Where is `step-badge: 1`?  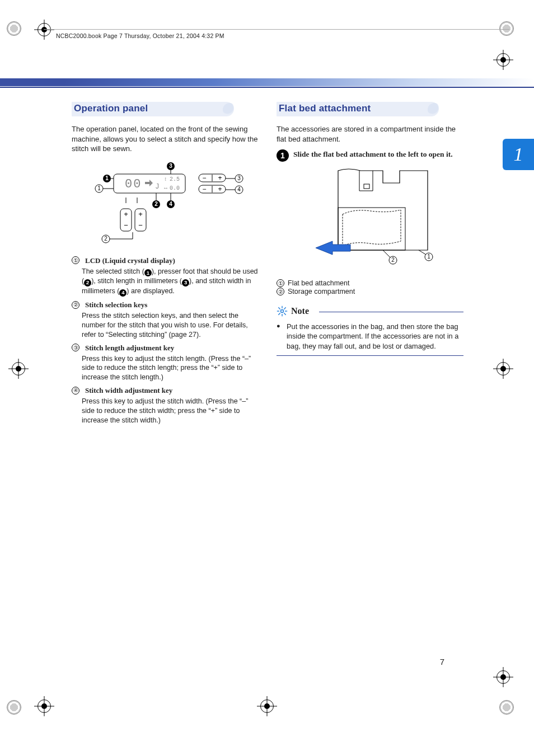 step-badge: 1 is located at coordinates (283, 156).